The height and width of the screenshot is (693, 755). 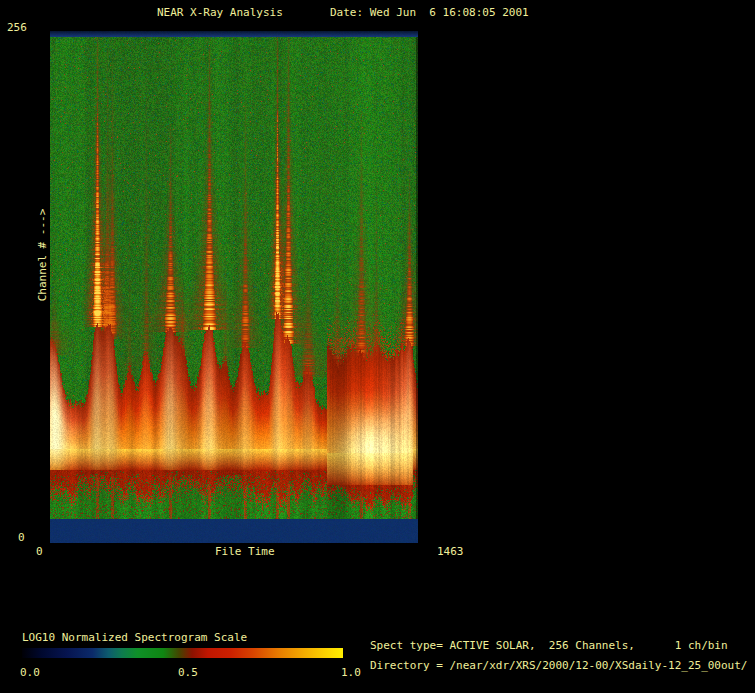 What do you see at coordinates (245, 552) in the screenshot?
I see `x-axis-label: File Time` at bounding box center [245, 552].